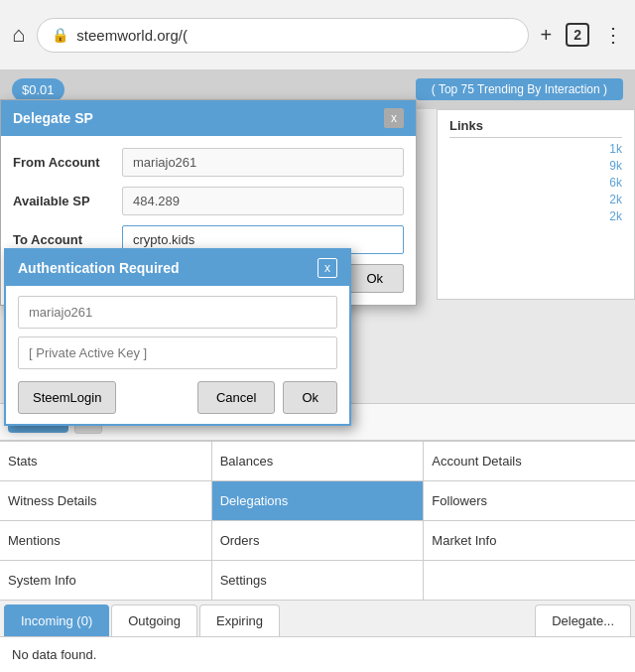 This screenshot has width=635, height=672. What do you see at coordinates (178, 397) in the screenshot?
I see `auth-buttons: SteemLogin Cancel Ok` at bounding box center [178, 397].